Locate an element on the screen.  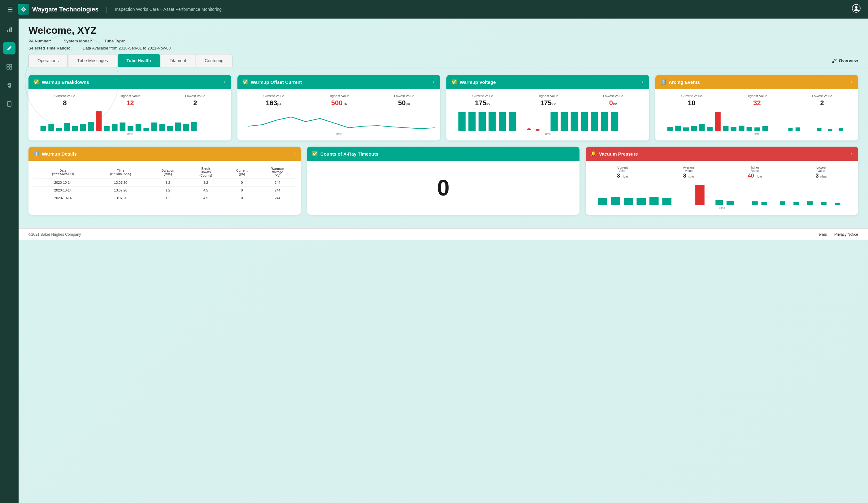
card-body-arcing: Current Value 10 Highest Value 32 Lowest… is located at coordinates (757, 115).